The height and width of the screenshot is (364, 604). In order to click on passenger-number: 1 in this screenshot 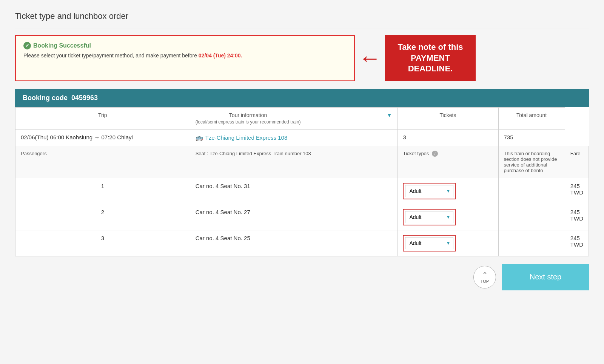, I will do `click(103, 191)`.